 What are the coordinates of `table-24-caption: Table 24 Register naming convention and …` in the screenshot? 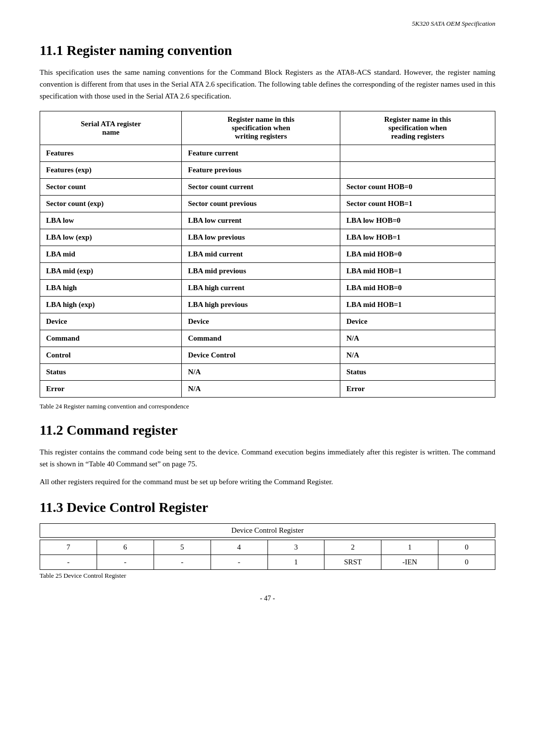 It's located at (268, 406).